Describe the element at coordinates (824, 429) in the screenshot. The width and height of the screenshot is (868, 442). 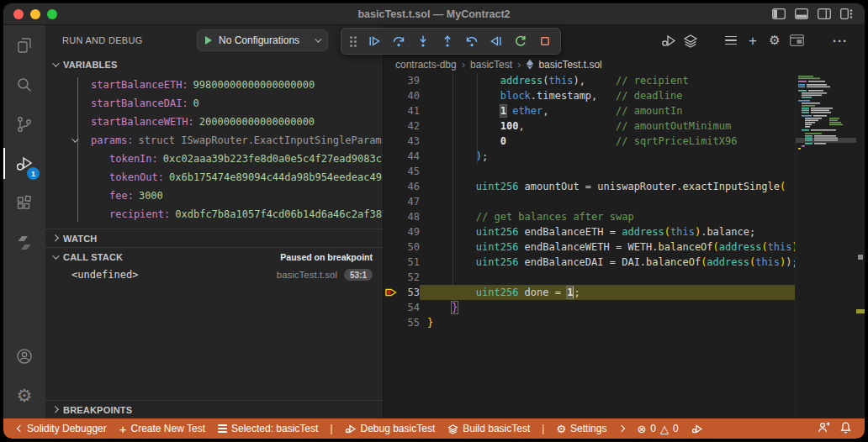
I see `feedback-account-icon` at that location.